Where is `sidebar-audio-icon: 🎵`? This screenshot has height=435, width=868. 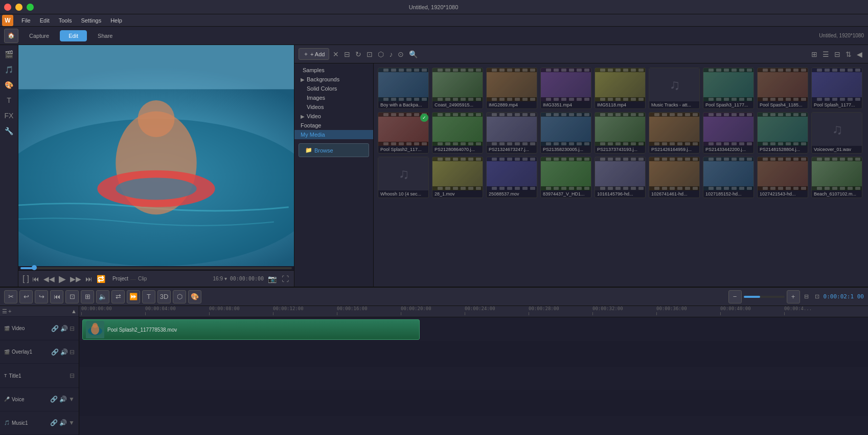
sidebar-audio-icon: 🎵 is located at coordinates (9, 70).